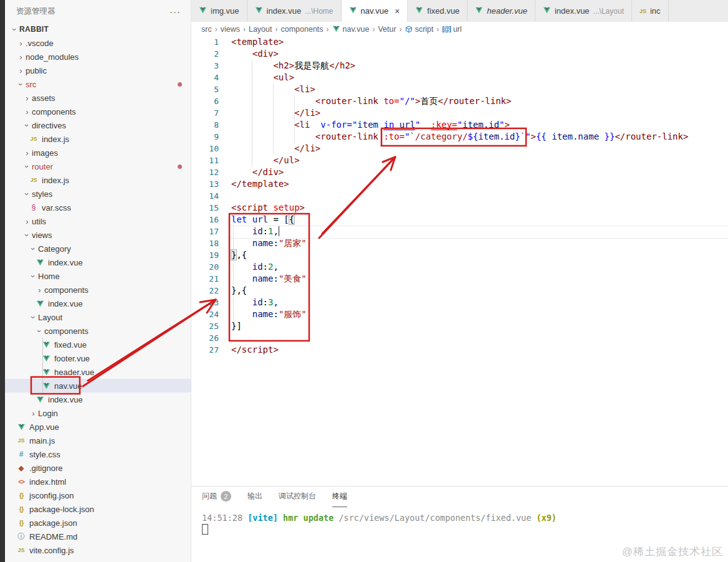 This screenshot has height=562, width=728. I want to click on tree-item-Layout: ›Layout, so click(98, 317).